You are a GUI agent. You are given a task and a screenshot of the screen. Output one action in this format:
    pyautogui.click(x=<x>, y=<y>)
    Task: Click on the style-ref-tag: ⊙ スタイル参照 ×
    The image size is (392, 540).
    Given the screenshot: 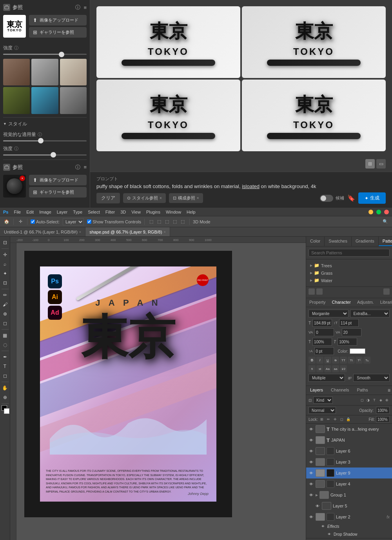 What is the action you would take?
    pyautogui.click(x=144, y=198)
    